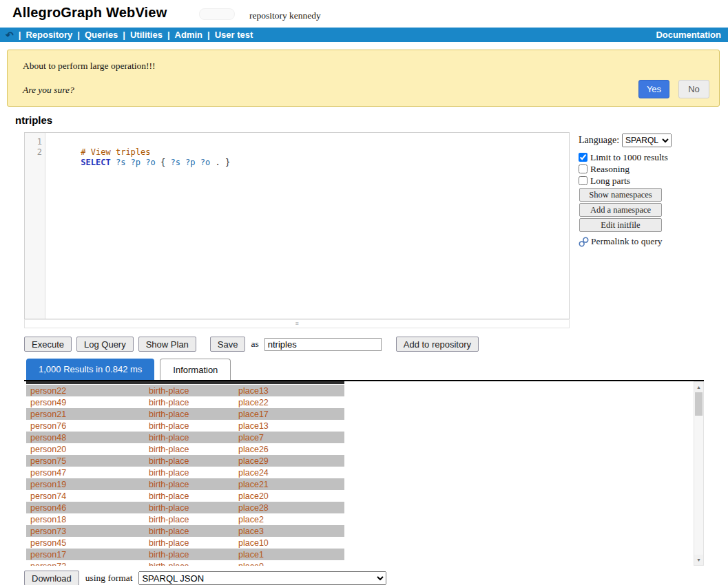 This screenshot has height=585, width=728. I want to click on long-parts-label: Long parts, so click(610, 181).